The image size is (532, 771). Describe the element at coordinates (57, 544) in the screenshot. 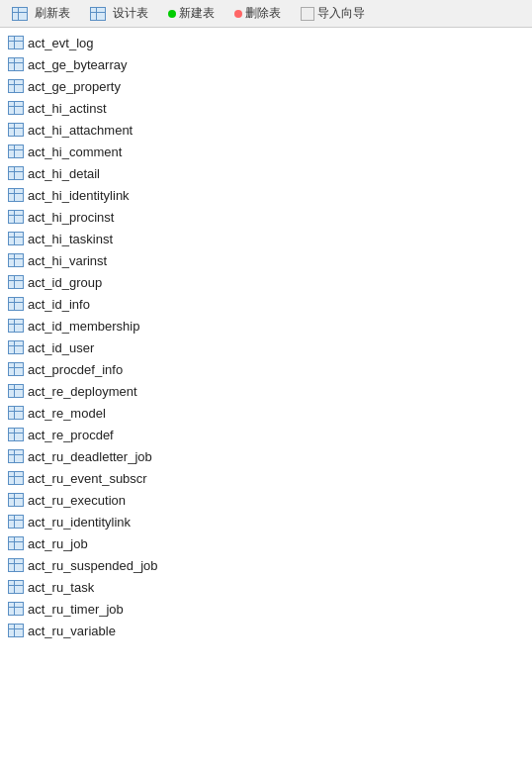

I see `table-row-label: act_ru_job` at that location.